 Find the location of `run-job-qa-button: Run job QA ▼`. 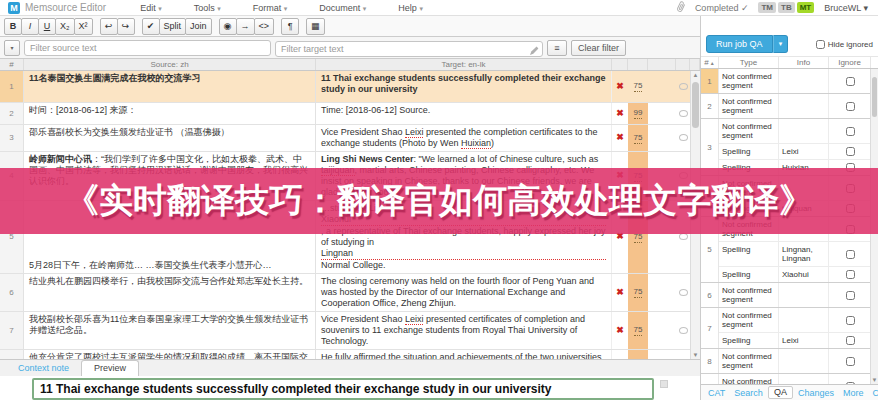

run-job-qa-button: Run job QA ▼ is located at coordinates (747, 44).